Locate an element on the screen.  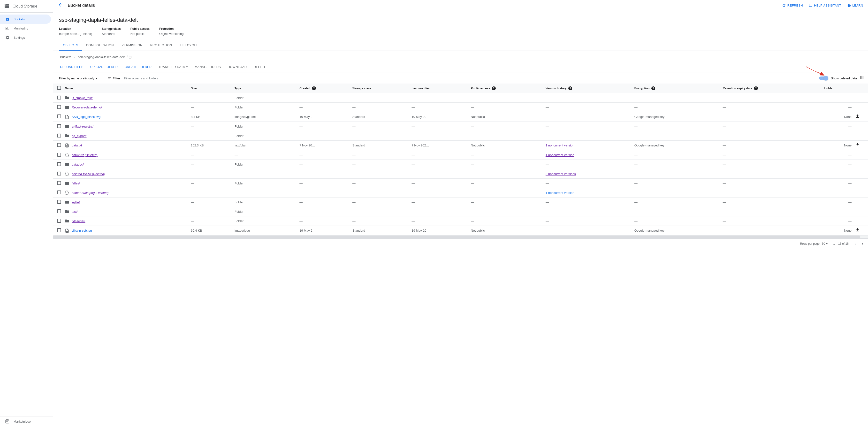
sidebar-item-buckets: Buckets is located at coordinates (26, 19).